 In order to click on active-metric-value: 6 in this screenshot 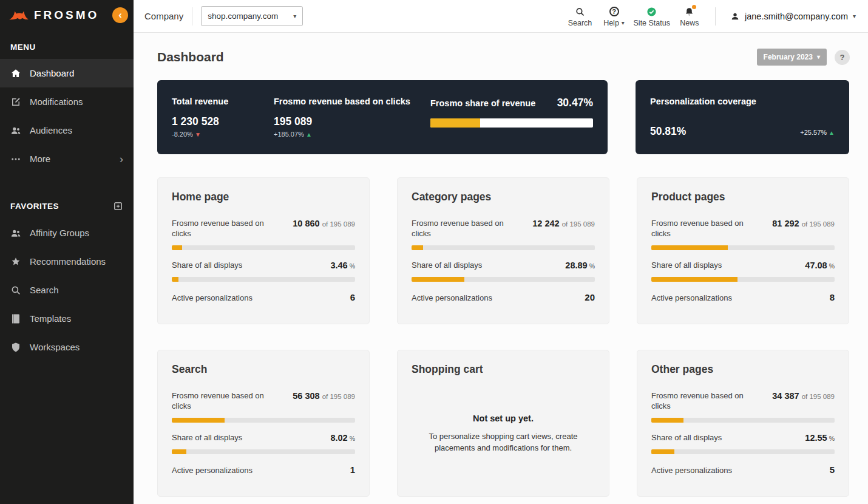, I will do `click(353, 298)`.